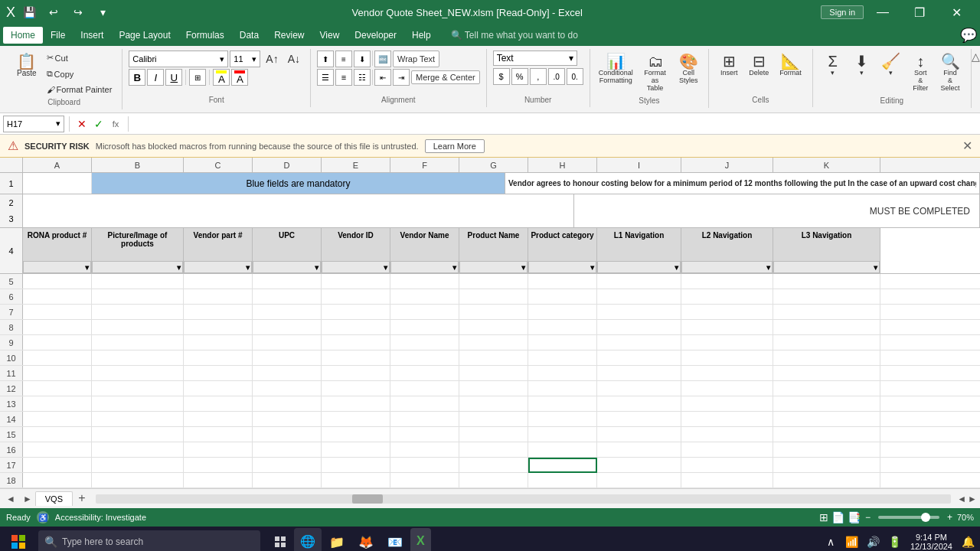 The height and width of the screenshot is (551, 980). I want to click on cell-r15-c3, so click(287, 435).